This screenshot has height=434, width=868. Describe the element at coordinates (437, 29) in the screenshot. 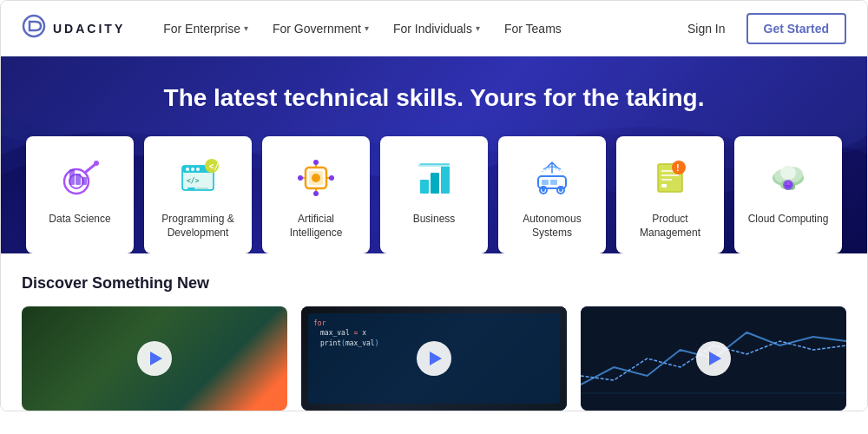

I see `nav-individuals: For Individuals ▾` at that location.